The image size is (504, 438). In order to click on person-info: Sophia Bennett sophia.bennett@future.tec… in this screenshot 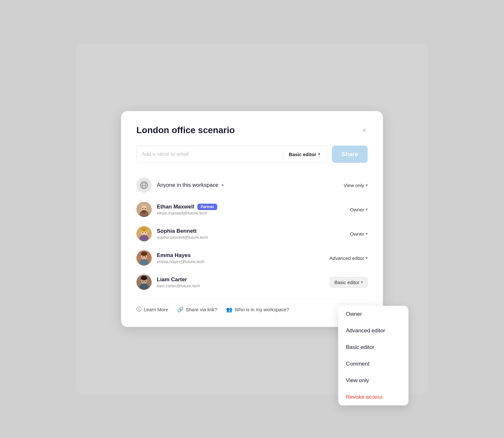, I will do `click(182, 234)`.